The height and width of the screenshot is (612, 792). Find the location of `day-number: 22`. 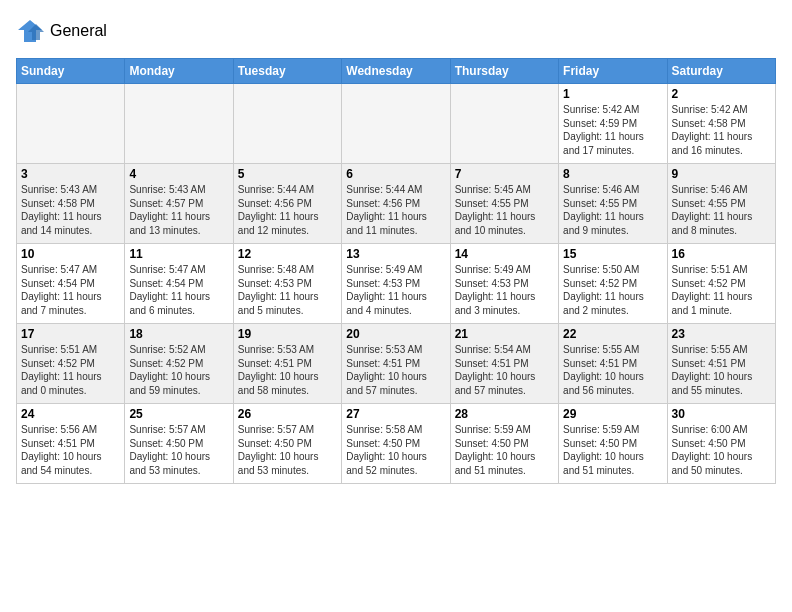

day-number: 22 is located at coordinates (612, 334).